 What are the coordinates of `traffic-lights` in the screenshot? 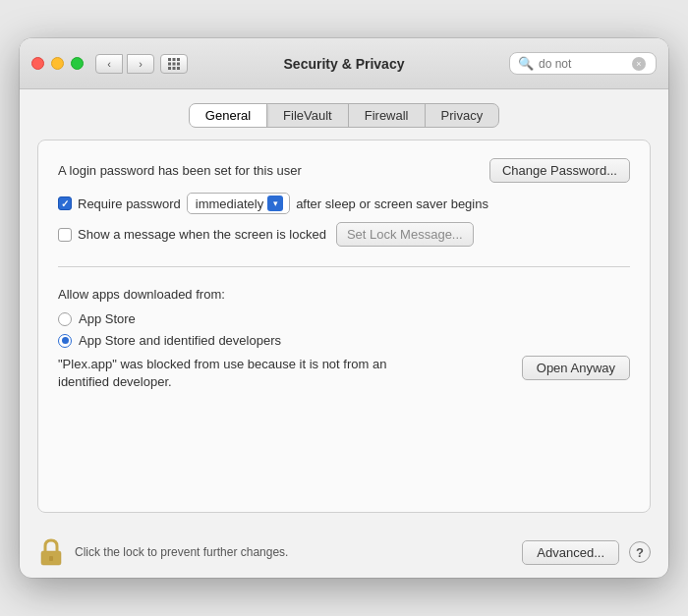 It's located at (57, 63).